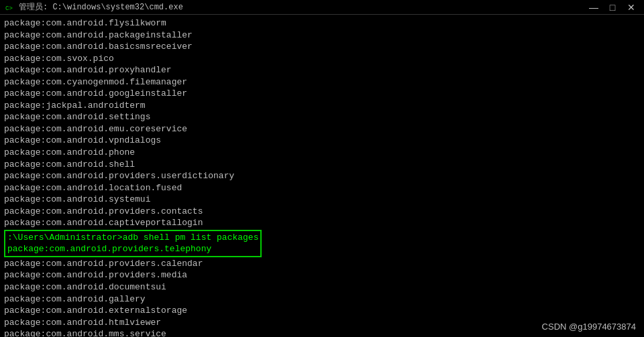 The width and height of the screenshot is (644, 337). What do you see at coordinates (322, 36) in the screenshot?
I see `list-item: package:com.android.packageinstaller` at bounding box center [322, 36].